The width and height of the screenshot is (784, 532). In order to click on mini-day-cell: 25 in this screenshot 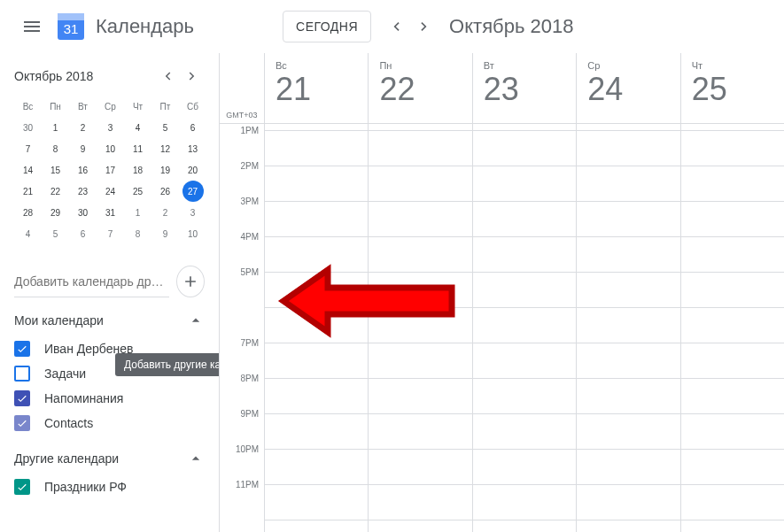, I will do `click(138, 191)`.